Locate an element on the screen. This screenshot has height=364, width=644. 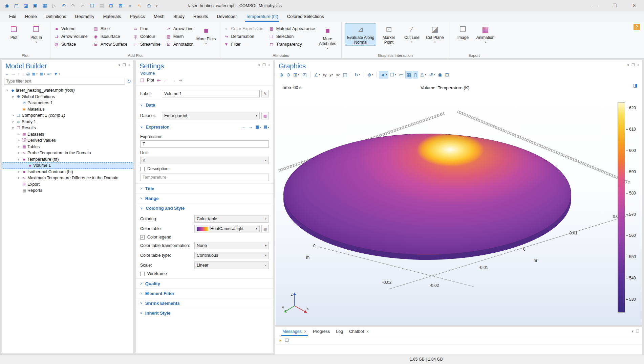
description-input is located at coordinates (205, 177).